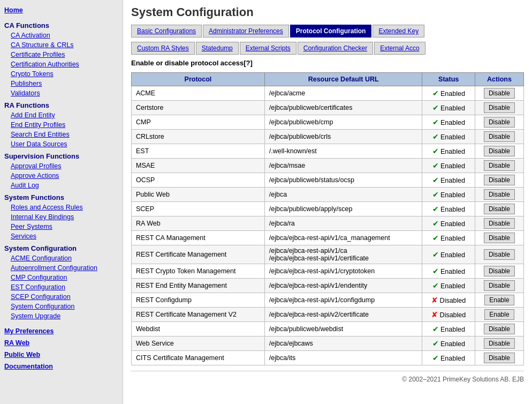  Describe the element at coordinates (499, 79) in the screenshot. I see `col-header-actions: Actions` at that location.